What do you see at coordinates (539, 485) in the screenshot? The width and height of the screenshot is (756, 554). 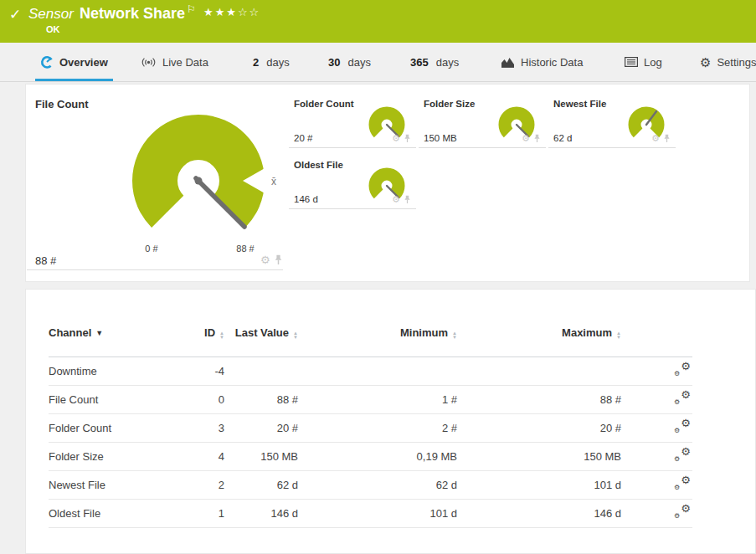 I see `cell-maximum: 101 d` at bounding box center [539, 485].